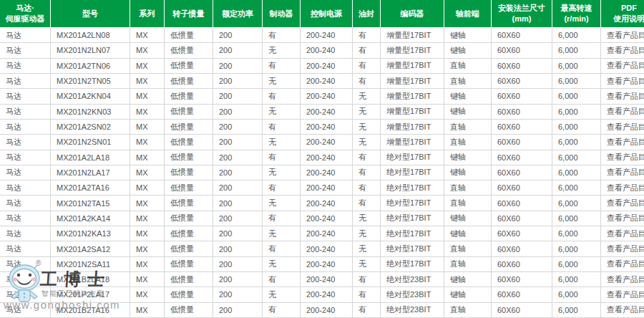 The width and height of the screenshot is (644, 318). Describe the element at coordinates (147, 14) in the screenshot. I see `col-header-series: 系列` at that location.